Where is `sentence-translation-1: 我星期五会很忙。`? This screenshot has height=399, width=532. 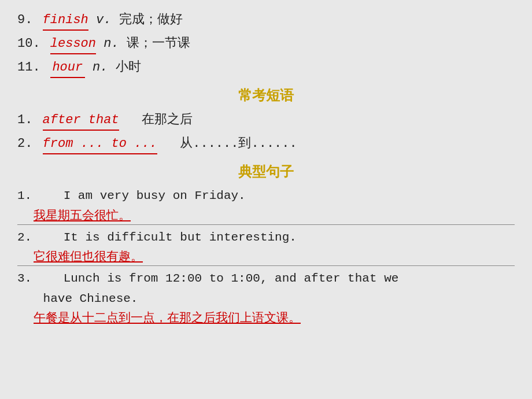
sentence-translation-1: 我星期五会很忙。 is located at coordinates (266, 215).